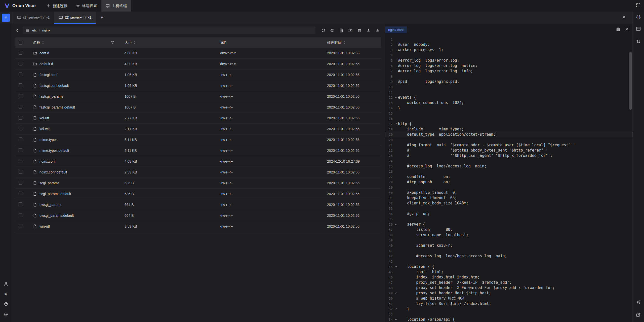 This screenshot has height=322, width=644. I want to click on file-row: scgi_params.default636 B-rw-r--r--2020-1…, so click(198, 194).